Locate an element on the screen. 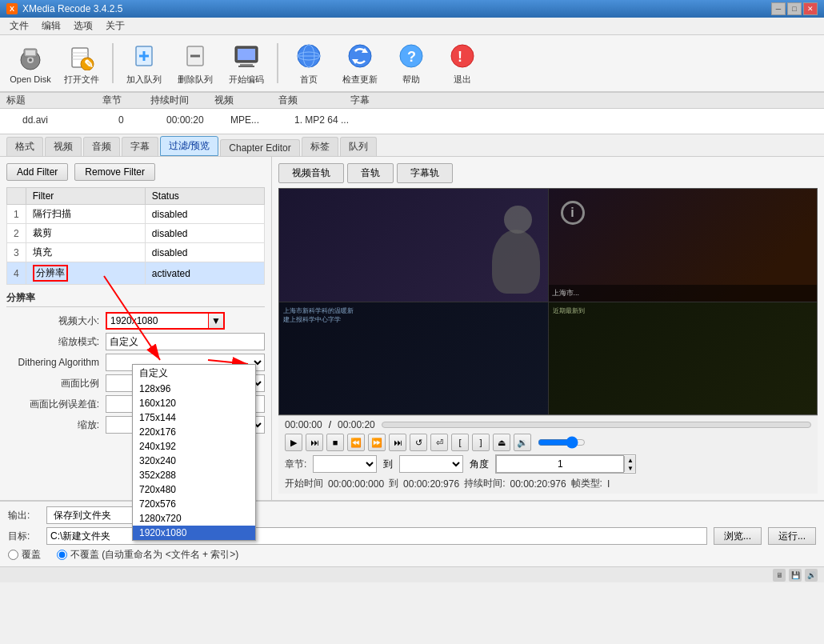 Image resolution: width=824 pixels, height=644 pixels. dropdown-option-720x576: 720x576 is located at coordinates (194, 504).